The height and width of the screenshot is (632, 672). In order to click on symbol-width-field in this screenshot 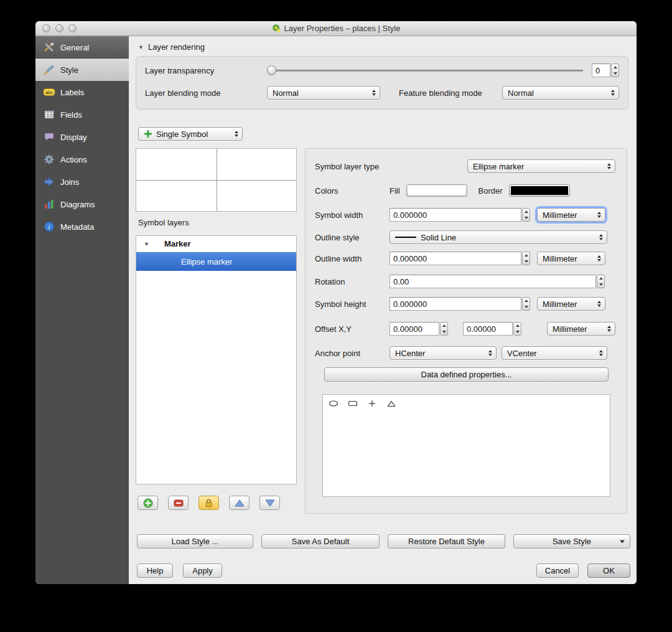, I will do `click(455, 215)`.